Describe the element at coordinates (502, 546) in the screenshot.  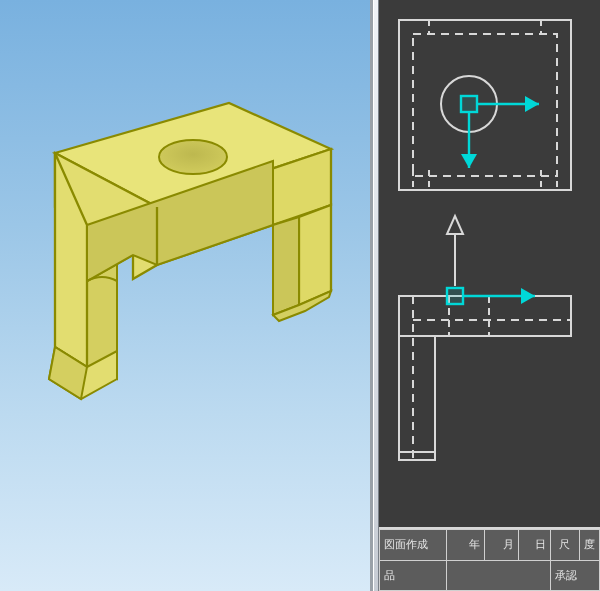
I see `tb-month-label: 月` at that location.